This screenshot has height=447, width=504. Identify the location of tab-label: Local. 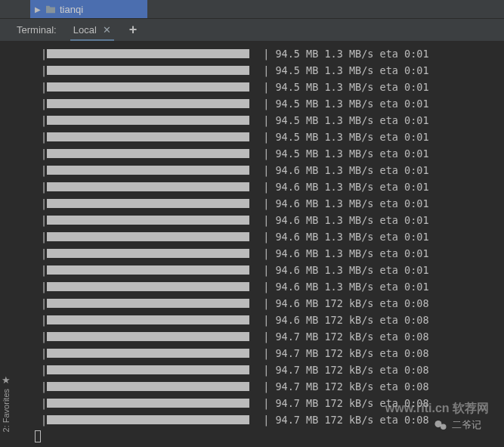
(85, 30).